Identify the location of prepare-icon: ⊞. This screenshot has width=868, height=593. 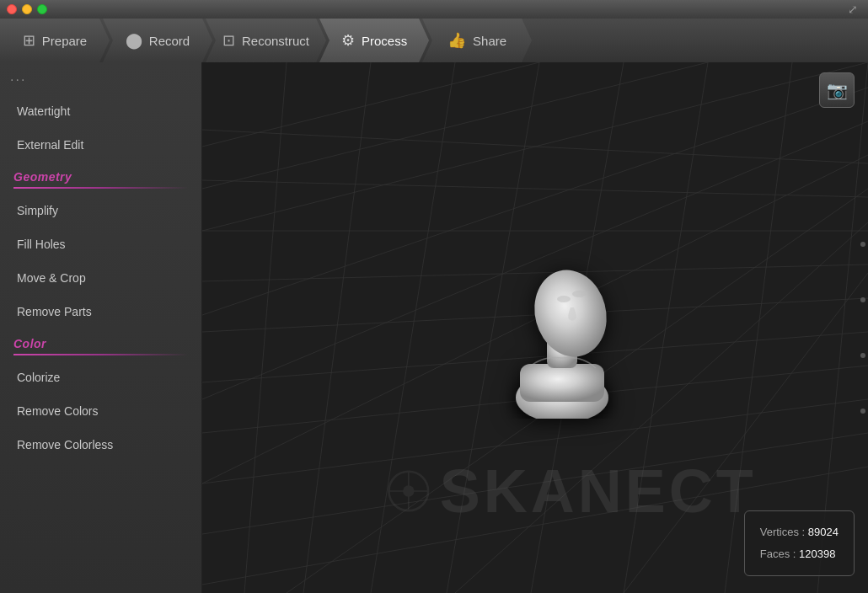
(29, 40).